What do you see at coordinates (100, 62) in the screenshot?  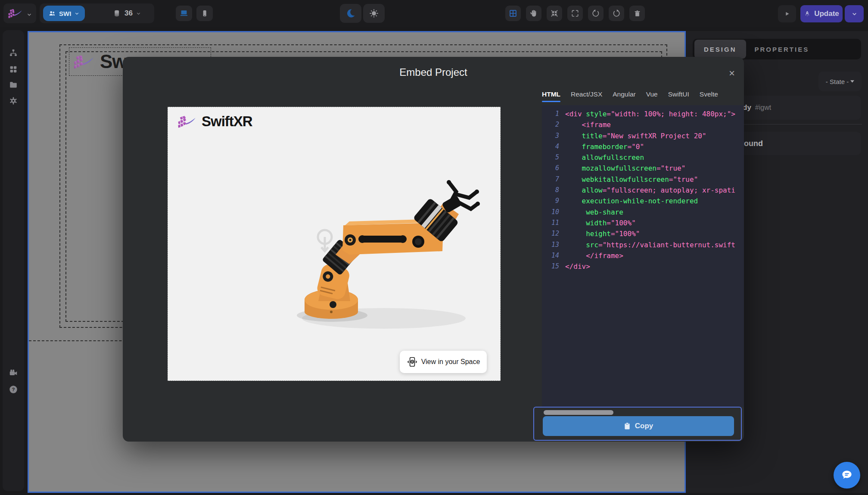 I see `canvas-brand-element: Sw` at bounding box center [100, 62].